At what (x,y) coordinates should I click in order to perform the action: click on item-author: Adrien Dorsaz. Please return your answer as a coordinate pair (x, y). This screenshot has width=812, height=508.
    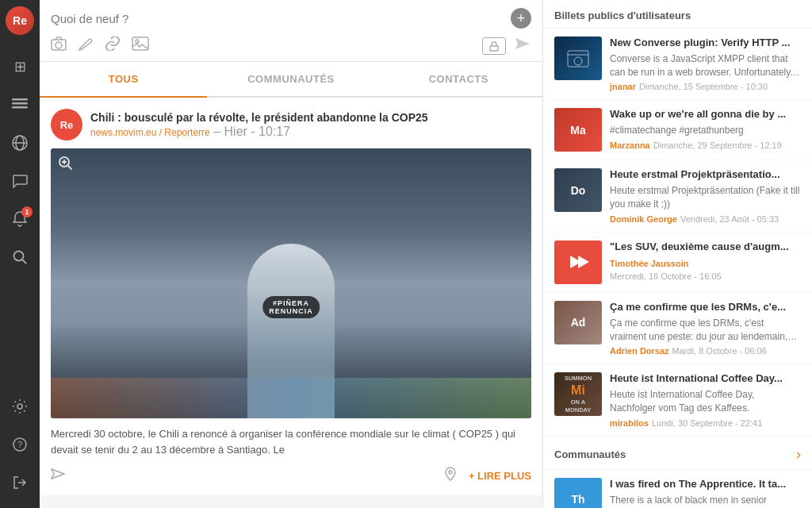
    Looking at the image, I should click on (639, 351).